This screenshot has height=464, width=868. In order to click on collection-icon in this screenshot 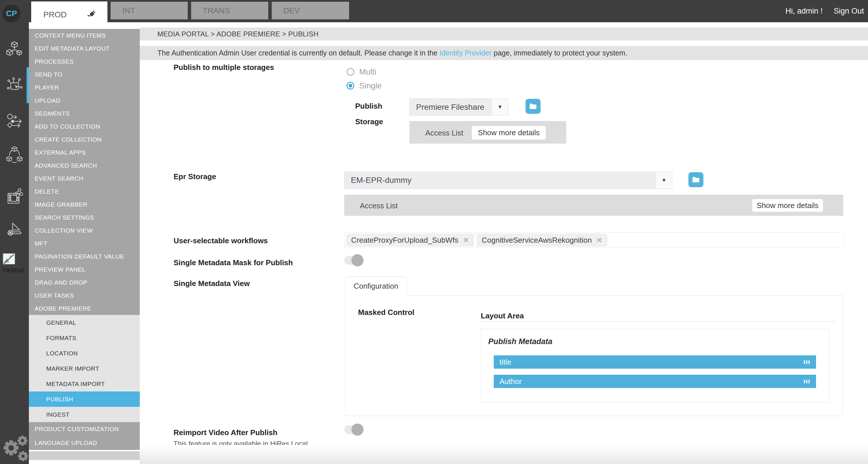, I will do `click(14, 154)`.